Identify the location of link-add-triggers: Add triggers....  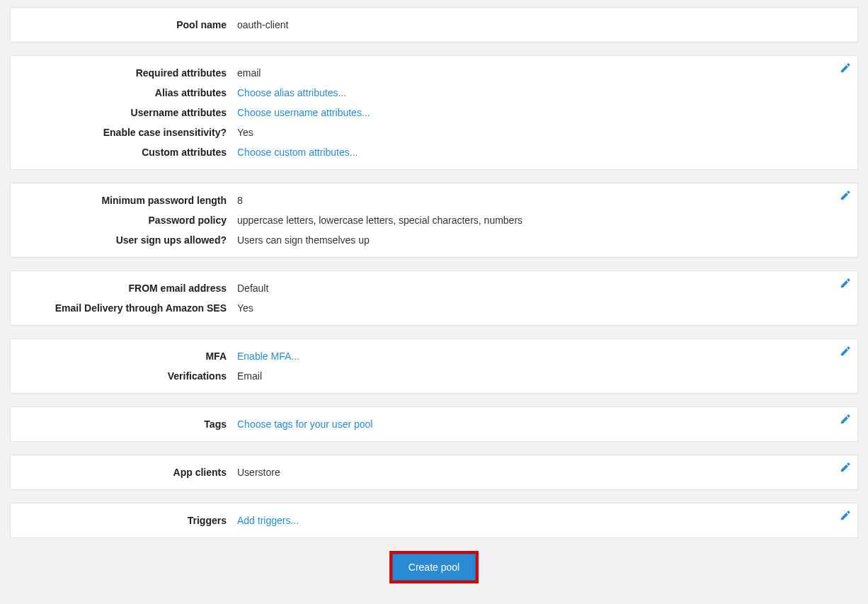
(268, 520).